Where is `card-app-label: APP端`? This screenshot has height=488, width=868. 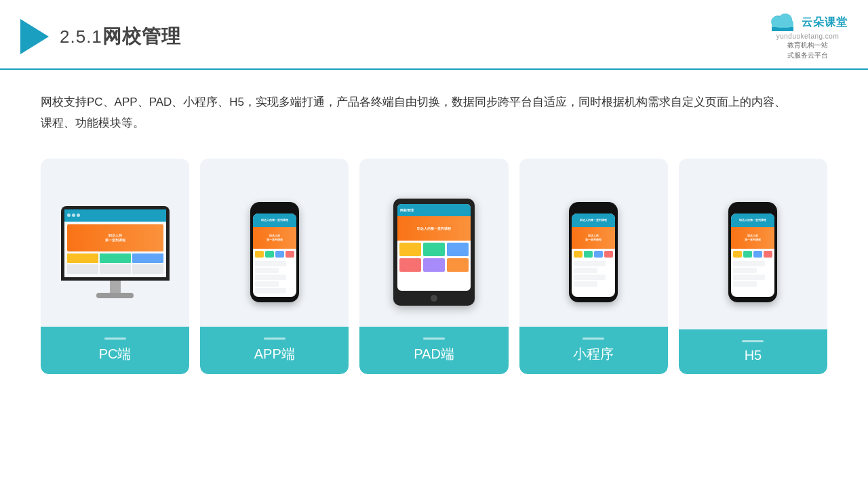 card-app-label: APP端 is located at coordinates (274, 350).